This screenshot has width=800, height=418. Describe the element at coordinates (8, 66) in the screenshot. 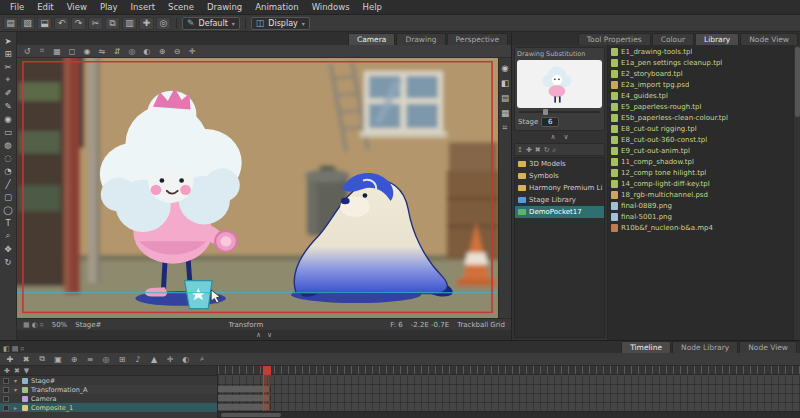

I see `cutter-tool-icon: ✂` at that location.